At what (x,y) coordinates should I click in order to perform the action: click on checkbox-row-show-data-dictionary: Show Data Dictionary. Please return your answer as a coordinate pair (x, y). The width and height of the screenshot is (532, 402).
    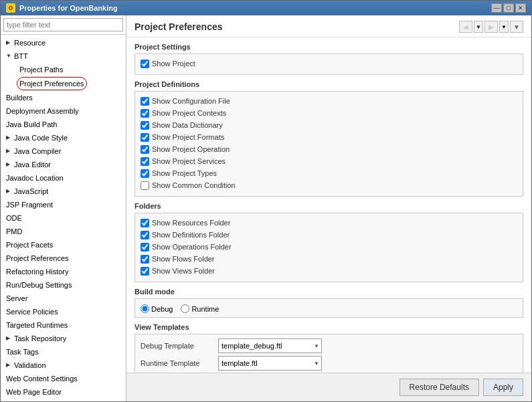
    Looking at the image, I should click on (329, 125).